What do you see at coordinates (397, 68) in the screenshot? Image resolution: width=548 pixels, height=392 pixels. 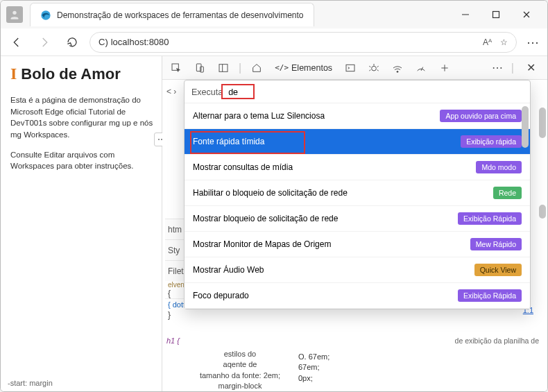 I see `network-icon` at bounding box center [397, 68].